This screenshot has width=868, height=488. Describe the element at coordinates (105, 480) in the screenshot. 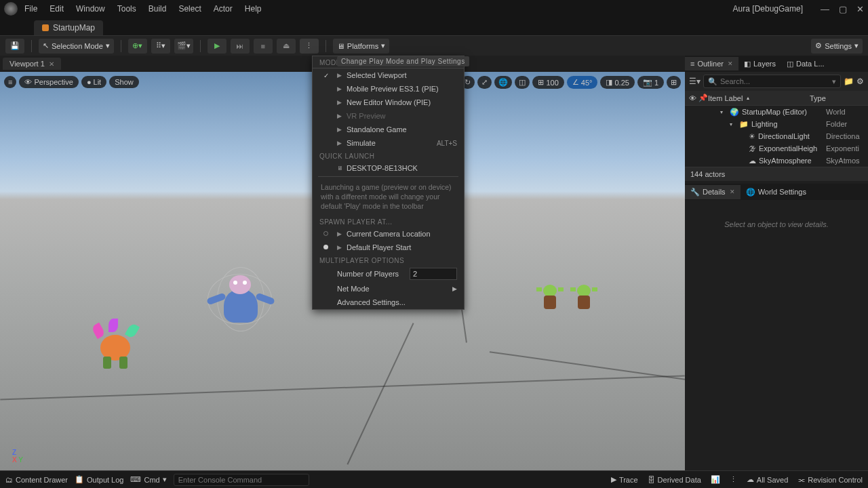

I see `output-log-label: Output Log` at that location.